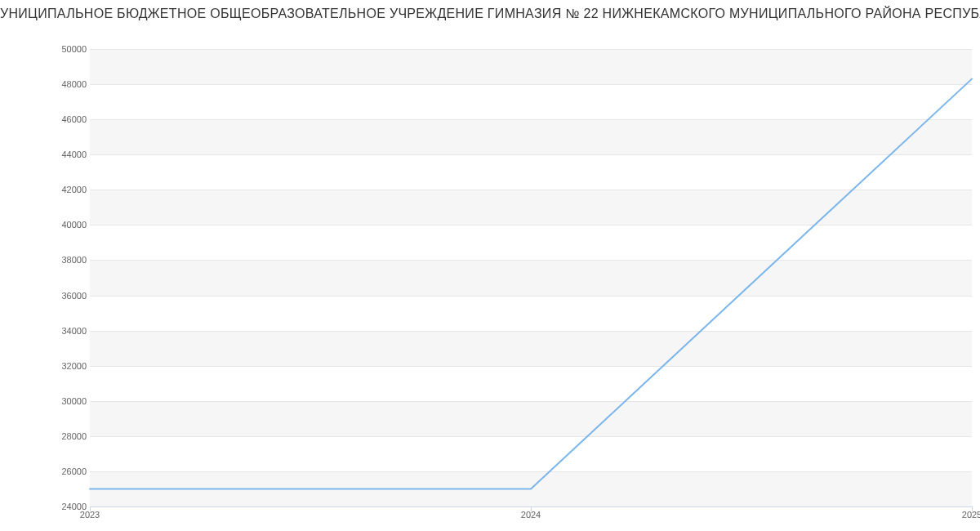 Image resolution: width=980 pixels, height=531 pixels. Describe the element at coordinates (46, 401) in the screenshot. I see `y-tick-label: 30000` at that location.